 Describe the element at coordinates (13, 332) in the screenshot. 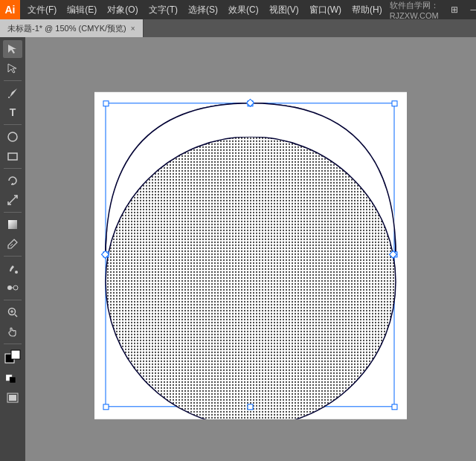

I see `hand-tool` at that location.